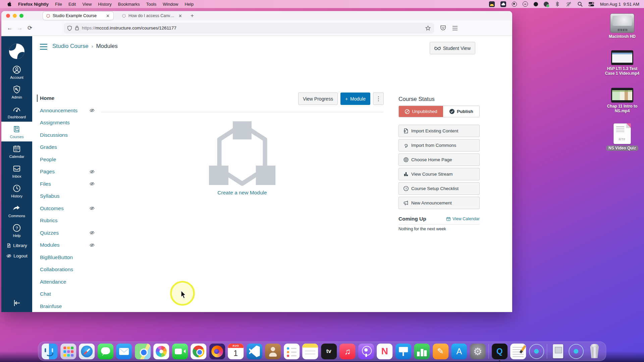 Image resolution: width=644 pixels, height=362 pixels. I want to click on forward-button: →, so click(20, 28).